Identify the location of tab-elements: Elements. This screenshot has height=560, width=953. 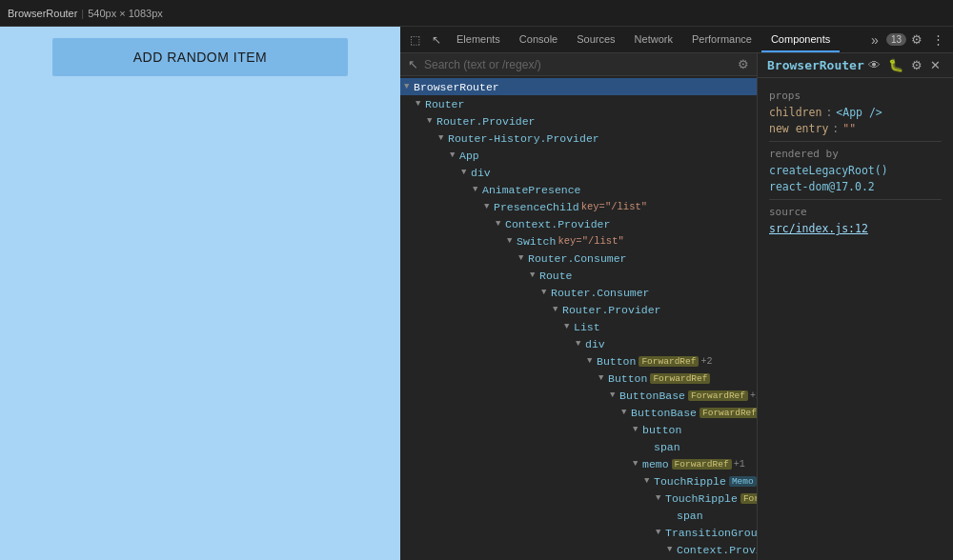
(478, 40).